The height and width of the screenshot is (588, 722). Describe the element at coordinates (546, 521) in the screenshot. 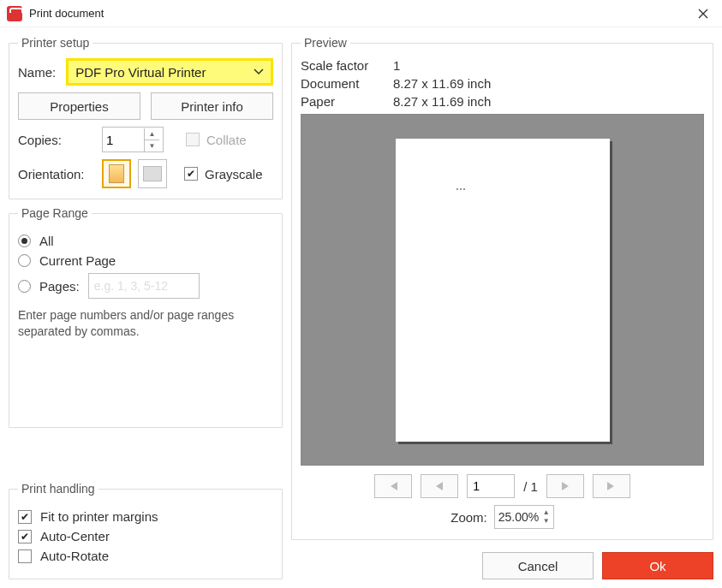

I see `zoom-spin-down: ▼` at that location.